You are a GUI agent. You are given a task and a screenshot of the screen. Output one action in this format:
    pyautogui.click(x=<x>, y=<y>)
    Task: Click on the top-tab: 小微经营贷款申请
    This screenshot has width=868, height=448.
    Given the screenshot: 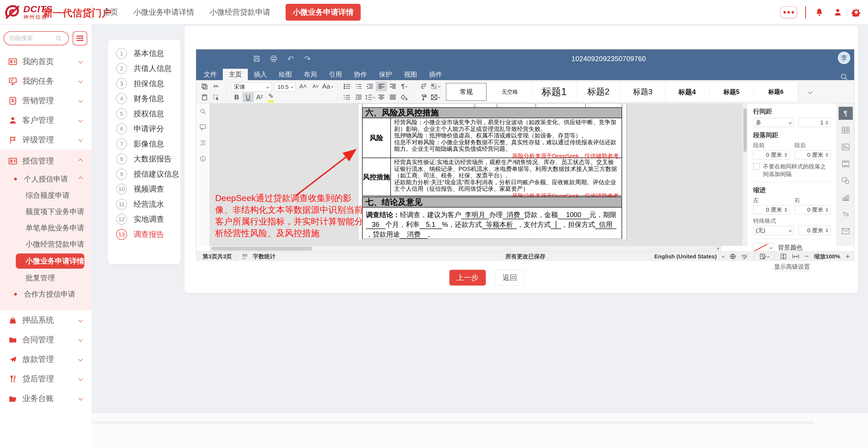 What is the action you would take?
    pyautogui.click(x=240, y=12)
    